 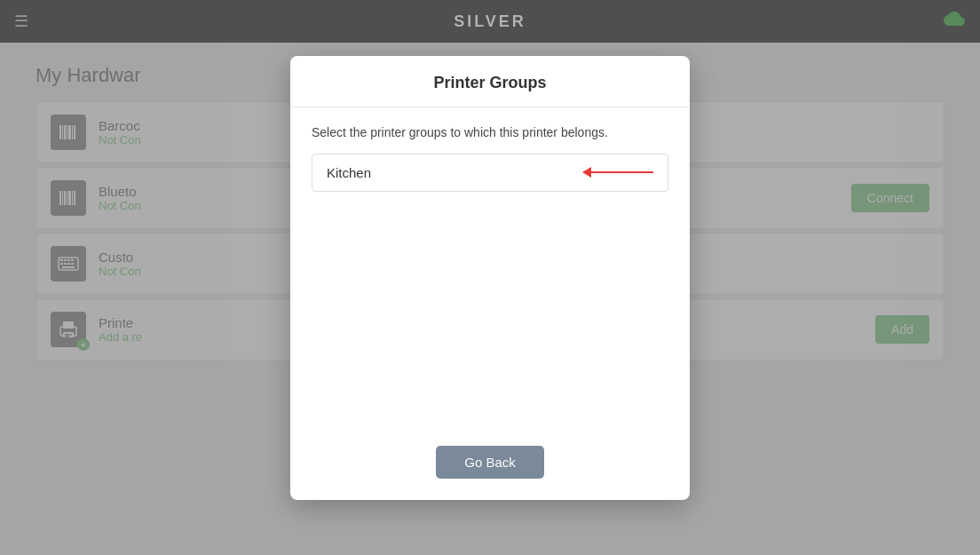 What do you see at coordinates (449, 172) in the screenshot?
I see `group-item-label: Kitchen` at bounding box center [449, 172].